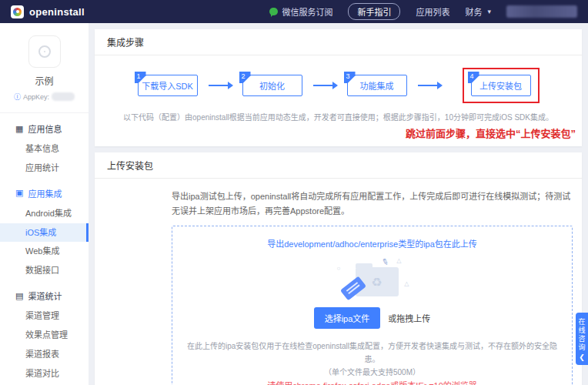 Image resolution: width=588 pixels, height=385 pixels. What do you see at coordinates (376, 282) in the screenshot?
I see `recycle-icon: ♻` at bounding box center [376, 282].